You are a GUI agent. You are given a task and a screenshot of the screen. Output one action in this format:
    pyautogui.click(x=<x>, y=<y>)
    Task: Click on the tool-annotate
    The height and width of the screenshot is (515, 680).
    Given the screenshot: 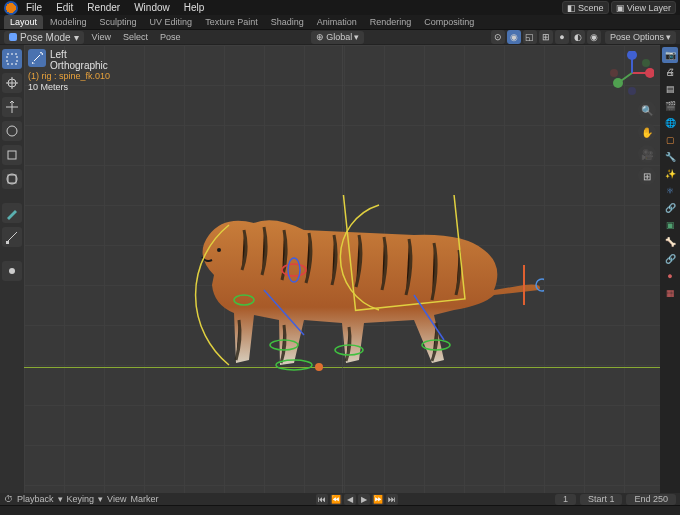 What is the action you would take?
    pyautogui.click(x=12, y=213)
    